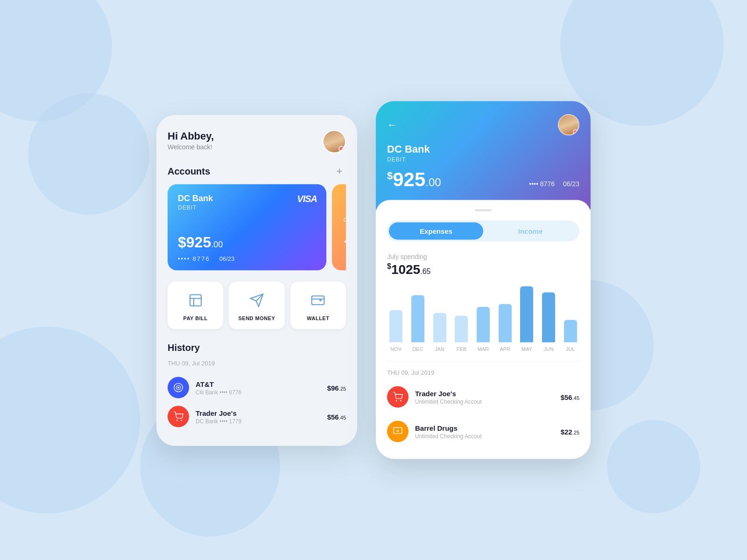 The width and height of the screenshot is (747, 560). I want to click on right-balance-row: $925.00 •••• 8776 06/23, so click(483, 180).